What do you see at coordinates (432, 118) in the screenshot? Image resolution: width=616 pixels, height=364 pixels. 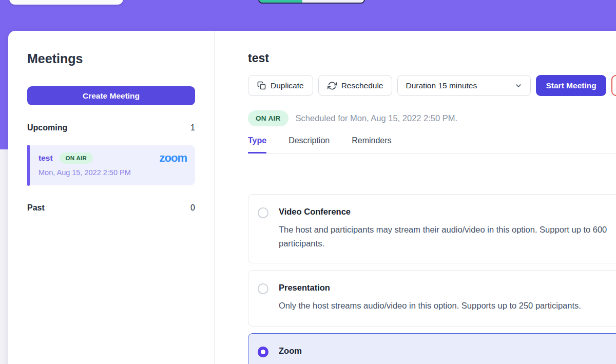 I see `status-row: ON AIR Scheduled for Mon, Aug 15, 2022 2…` at bounding box center [432, 118].